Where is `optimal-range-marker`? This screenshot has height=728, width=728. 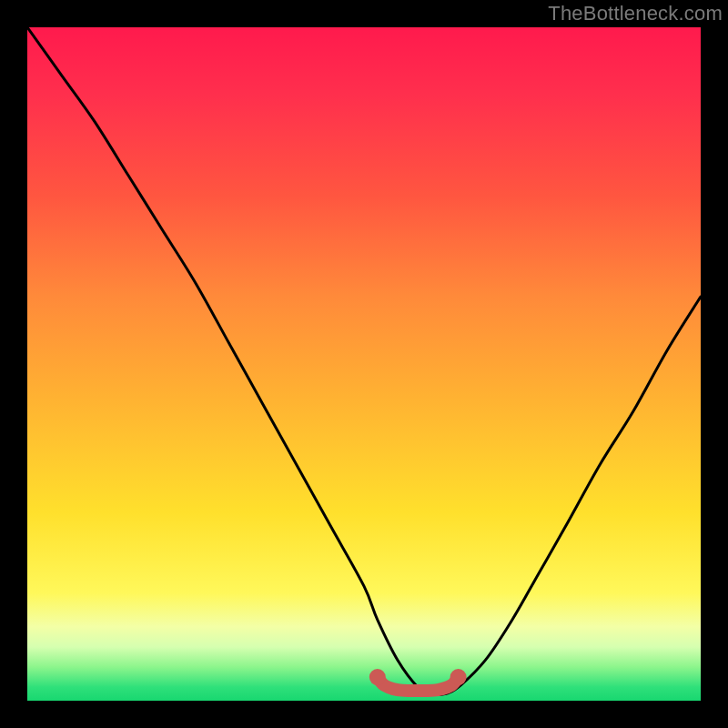 optimal-range-marker is located at coordinates (419, 684).